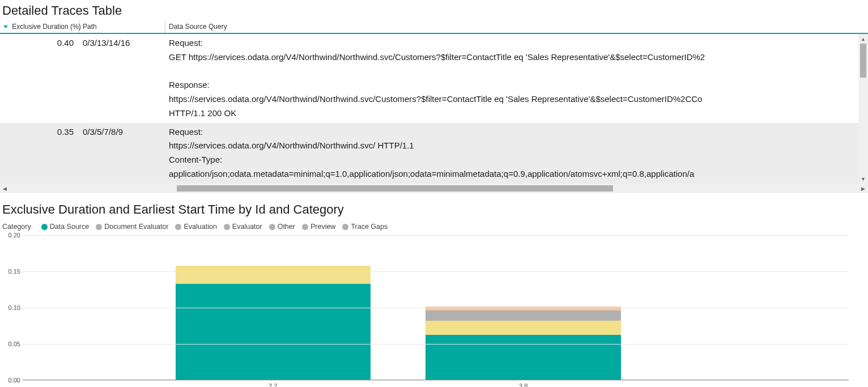  Describe the element at coordinates (434, 188) in the screenshot. I see `horizontal-scrollbar: ◀ ▶` at that location.